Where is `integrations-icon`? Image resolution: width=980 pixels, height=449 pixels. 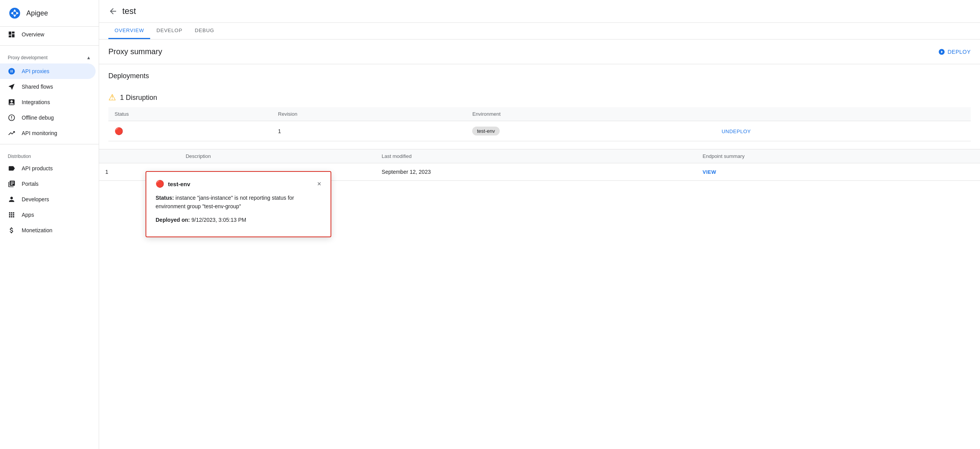 integrations-icon is located at coordinates (12, 102).